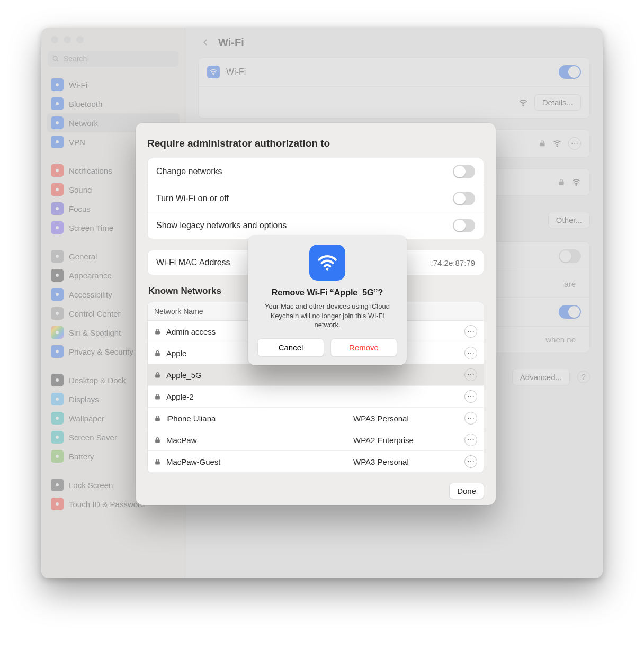 The height and width of the screenshot is (667, 644). Describe the element at coordinates (247, 397) in the screenshot. I see `cell-name: Apple-2` at that location.